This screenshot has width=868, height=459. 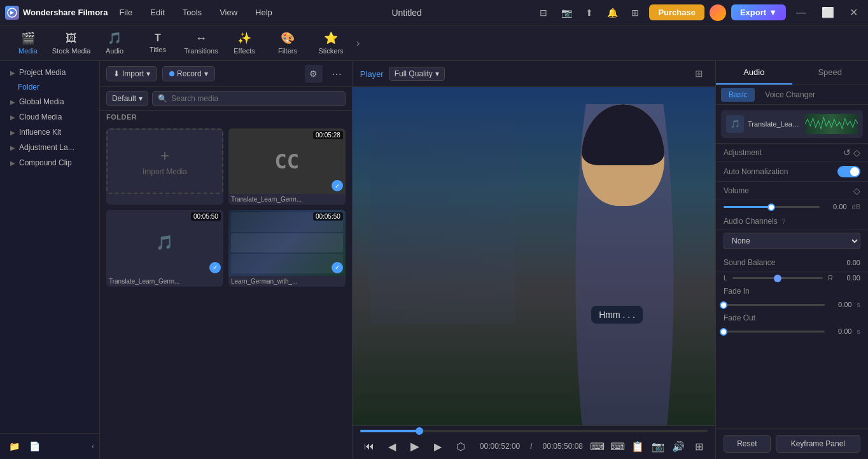 I want to click on toolbar-audio: 🎵 Audio, so click(x=115, y=43).